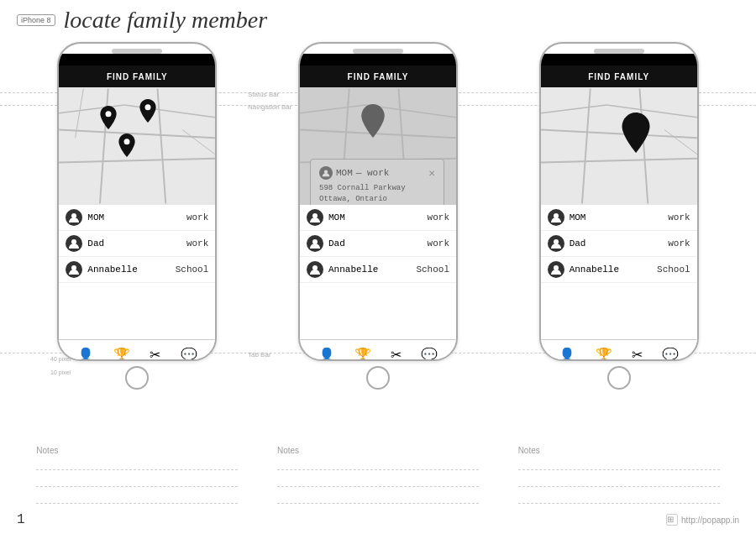  Describe the element at coordinates (108, 118) in the screenshot. I see `phone1-pin1` at that location.